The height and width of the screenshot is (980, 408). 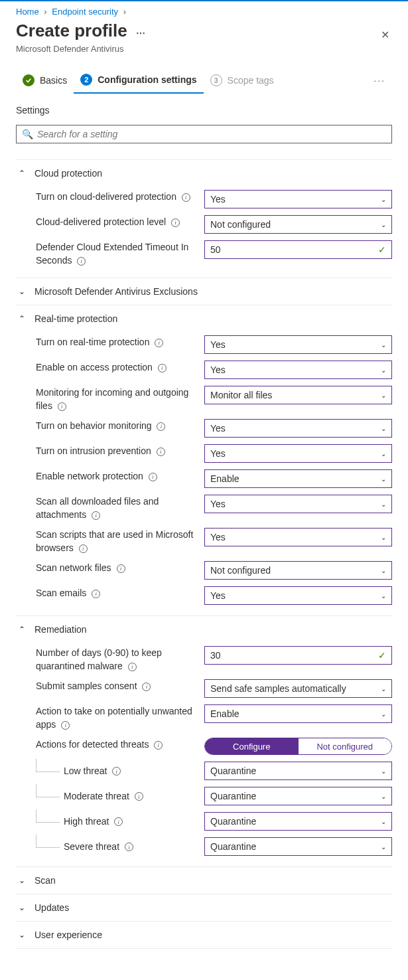 What do you see at coordinates (120, 718) in the screenshot?
I see `label-pua: Action to take on potentially unwanted a…` at bounding box center [120, 718].